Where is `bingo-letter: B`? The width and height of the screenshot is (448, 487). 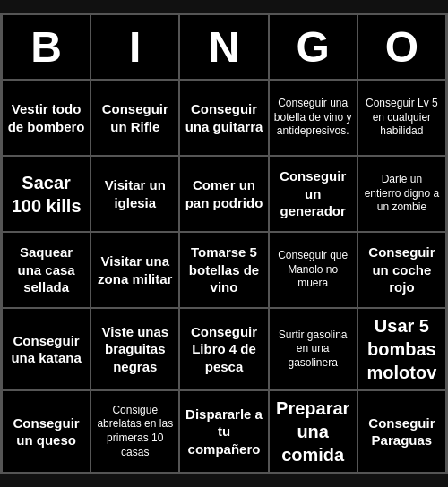
bingo-letter: B is located at coordinates (47, 47).